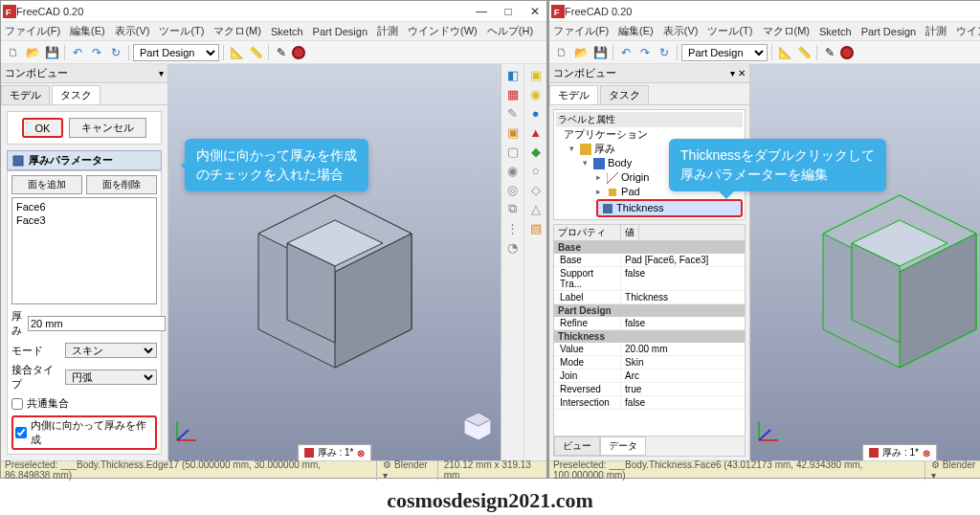 The image size is (980, 515). What do you see at coordinates (513, 228) in the screenshot?
I see `linear-icon: ⋮` at bounding box center [513, 228].